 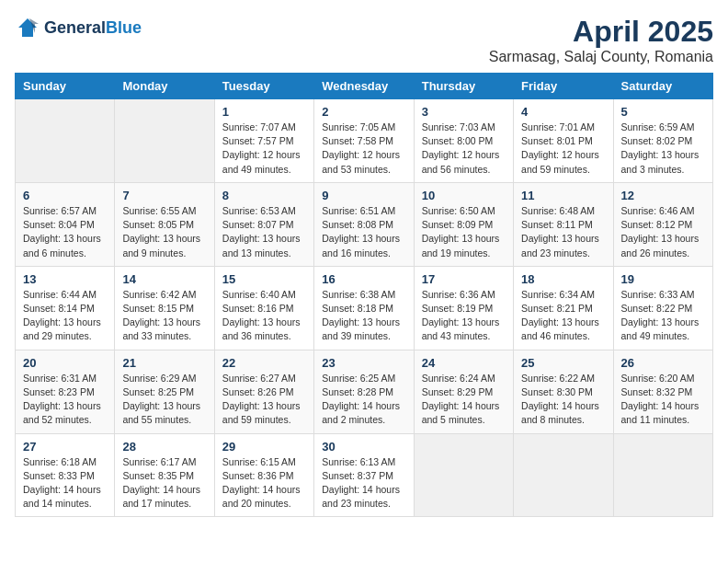 What do you see at coordinates (364, 86) in the screenshot?
I see `weekday-header-row: SundayMondayTuesdayWednesdayThursdayFrid…` at bounding box center [364, 86].